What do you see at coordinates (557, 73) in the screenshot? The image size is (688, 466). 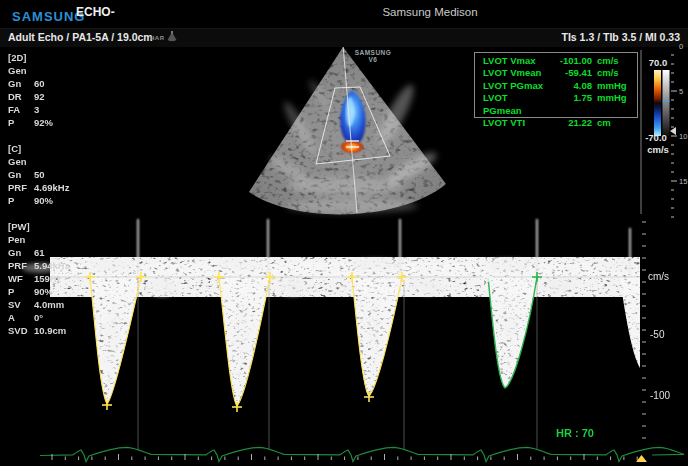 I see `result-row: LVOT Vmean-59.41cm/s` at bounding box center [557, 73].